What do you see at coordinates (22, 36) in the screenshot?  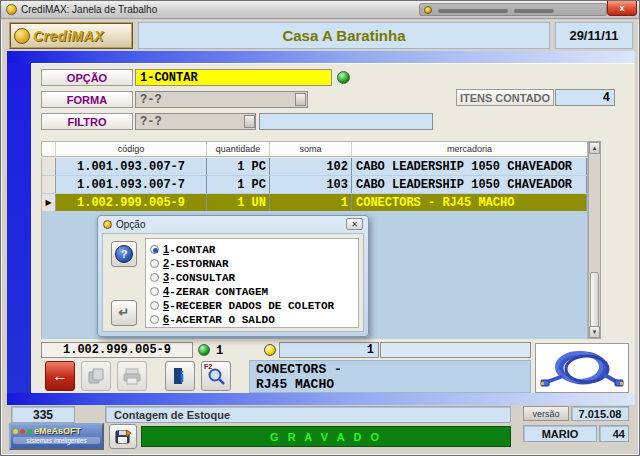 I see `coin-icon` at bounding box center [22, 36].